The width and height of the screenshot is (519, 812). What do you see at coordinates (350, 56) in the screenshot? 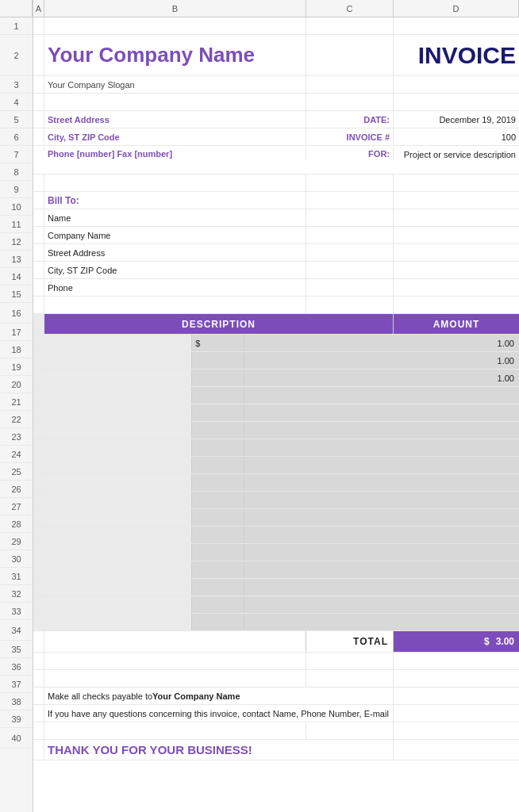
I see `cell-c2` at bounding box center [350, 56].